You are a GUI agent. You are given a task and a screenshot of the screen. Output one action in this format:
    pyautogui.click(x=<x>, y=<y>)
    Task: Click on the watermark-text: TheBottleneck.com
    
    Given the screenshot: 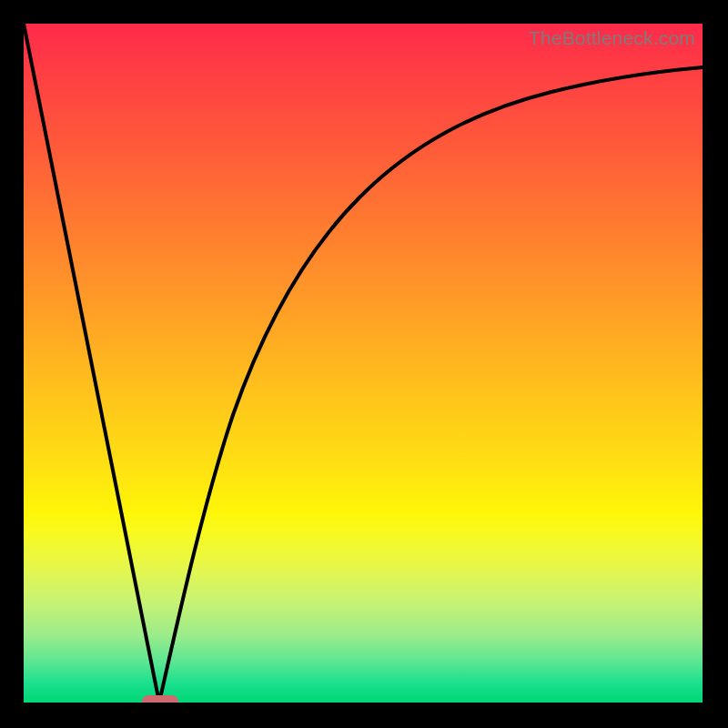 What is the action you would take?
    pyautogui.click(x=612, y=38)
    